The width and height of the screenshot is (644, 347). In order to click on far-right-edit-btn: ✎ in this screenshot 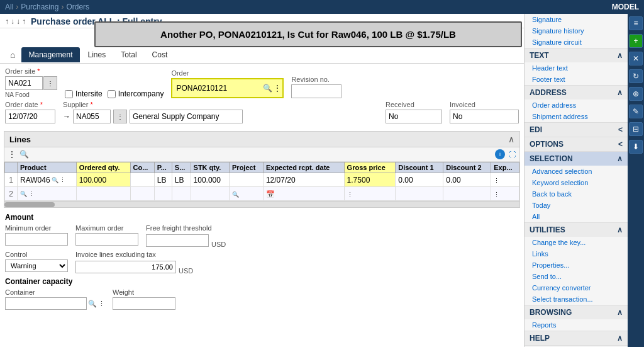, I will do `click(636, 111)`.